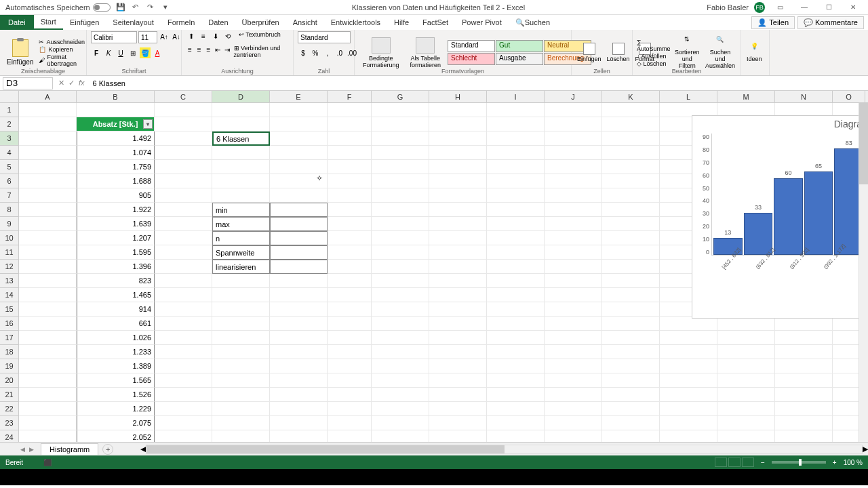  Describe the element at coordinates (81, 83) in the screenshot. I see `fx-icon: fx` at that location.